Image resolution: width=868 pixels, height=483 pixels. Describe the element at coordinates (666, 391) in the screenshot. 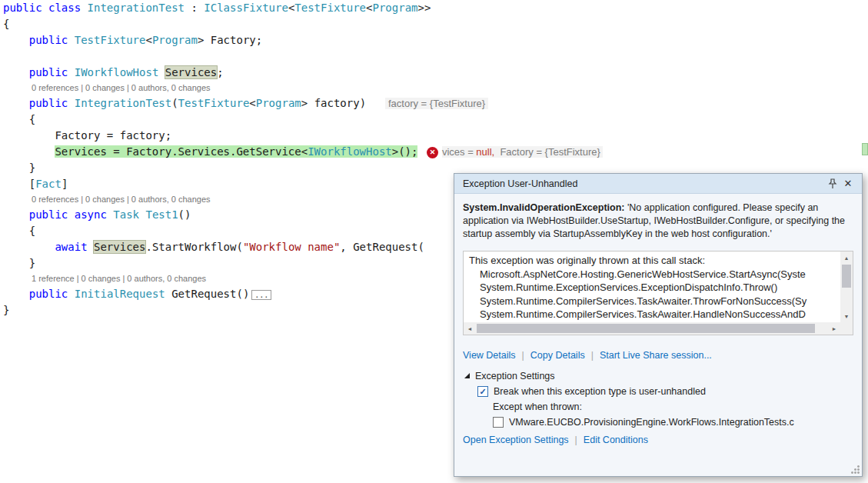

I see `break-checkbox-row: ✓ Break when this exception type is user…` at that location.